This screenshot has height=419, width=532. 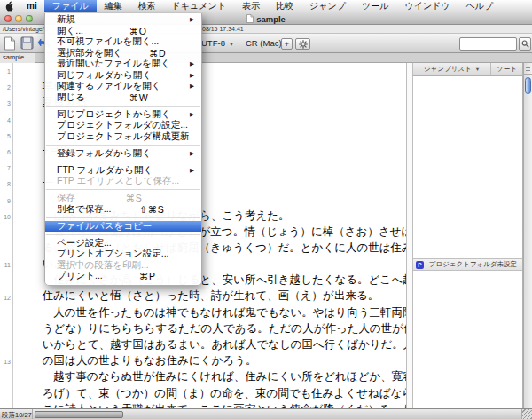 What do you see at coordinates (5, 169) in the screenshot?
I see `line-number: 7` at bounding box center [5, 169].